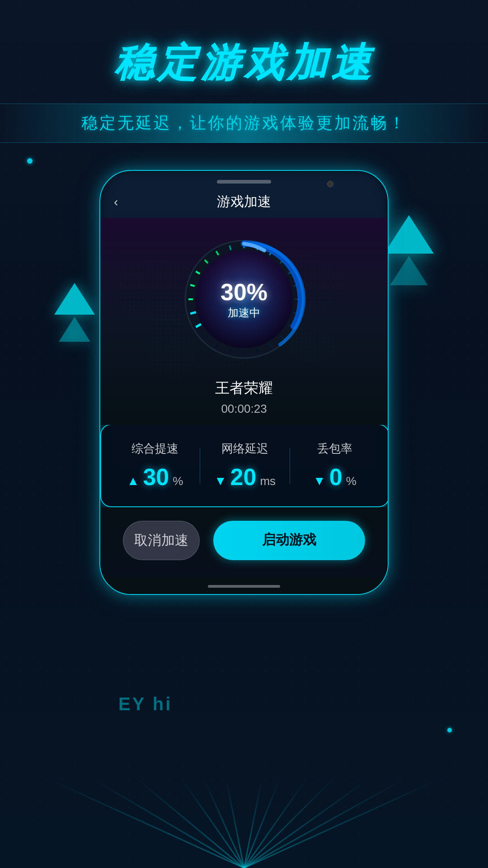  Describe the element at coordinates (161, 541) in the screenshot. I see `cancel-button: 取消加速` at that location.